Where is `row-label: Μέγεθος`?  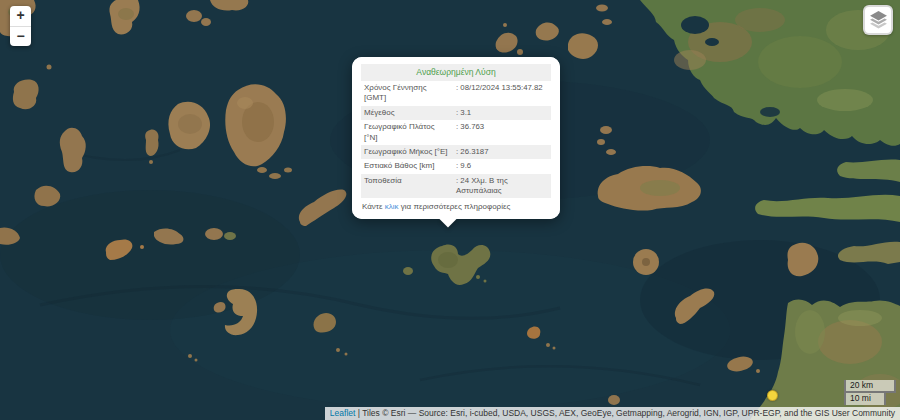
row-label: Μέγεθος is located at coordinates (407, 113).